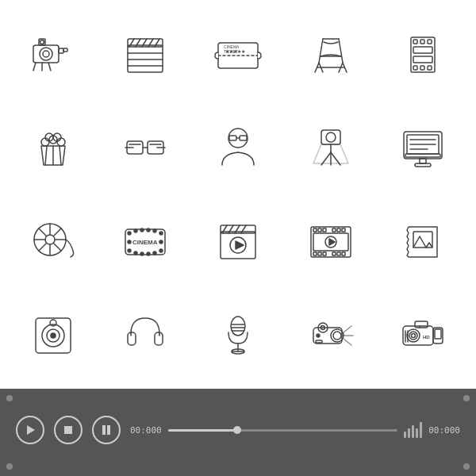  I want to click on volume-bars, so click(413, 430).